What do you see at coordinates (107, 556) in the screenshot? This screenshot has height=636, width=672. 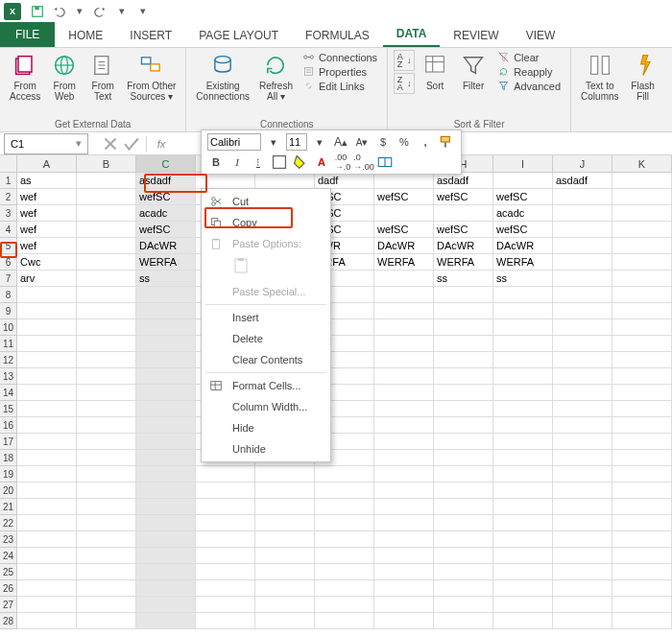 I see `cell-B24` at bounding box center [107, 556].